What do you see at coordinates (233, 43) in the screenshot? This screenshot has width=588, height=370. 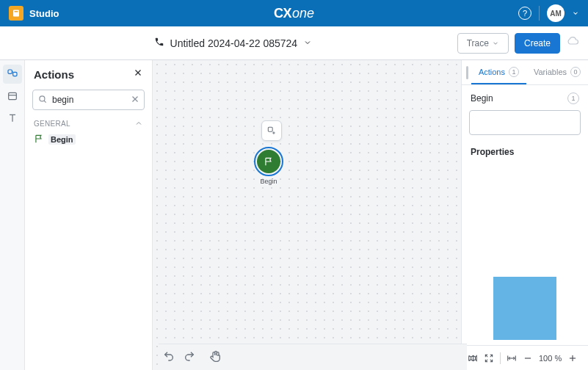 I see `document-title: Untitled 2024-04-22 085724` at bounding box center [233, 43].